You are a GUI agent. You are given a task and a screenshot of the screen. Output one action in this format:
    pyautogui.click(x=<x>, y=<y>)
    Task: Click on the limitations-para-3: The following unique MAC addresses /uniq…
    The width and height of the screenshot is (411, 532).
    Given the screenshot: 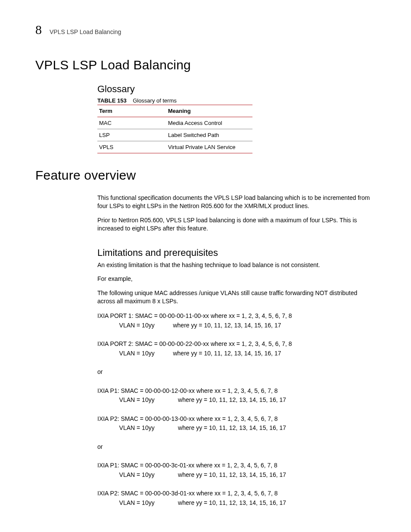 What is the action you would take?
    pyautogui.click(x=237, y=297)
    